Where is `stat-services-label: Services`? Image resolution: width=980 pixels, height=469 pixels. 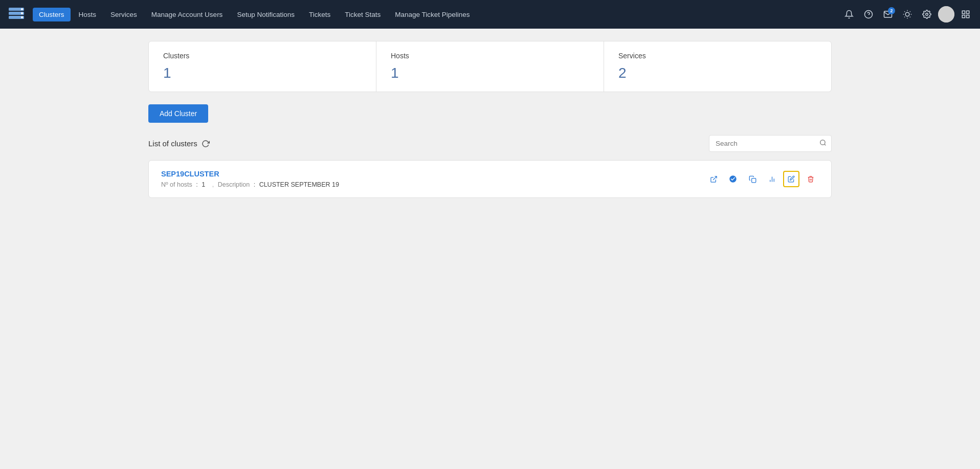 stat-services-label: Services is located at coordinates (718, 56).